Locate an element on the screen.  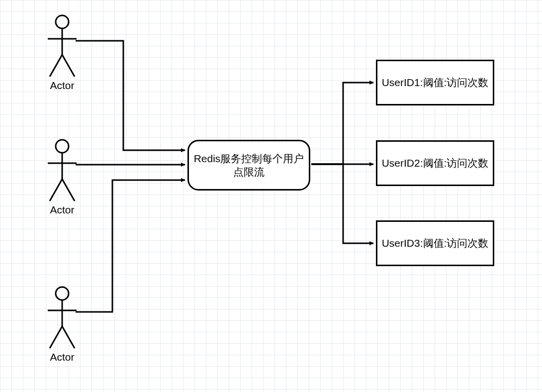
actor-1: Actor is located at coordinates (62, 53).